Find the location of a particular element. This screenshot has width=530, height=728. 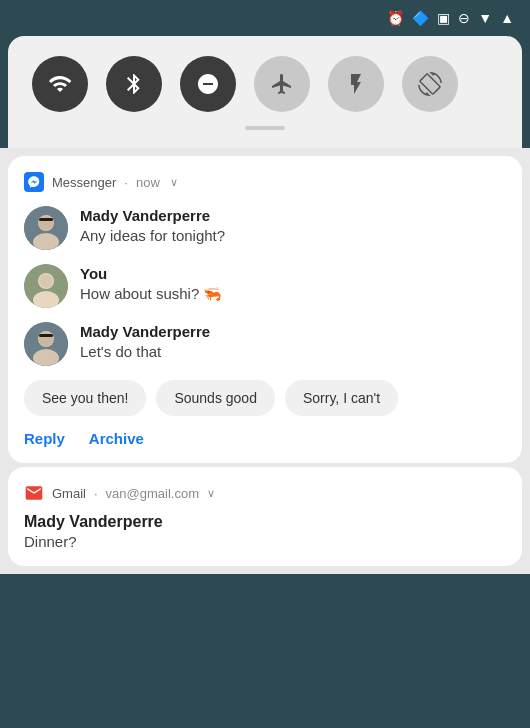

sender-name-2: You is located at coordinates (151, 274).